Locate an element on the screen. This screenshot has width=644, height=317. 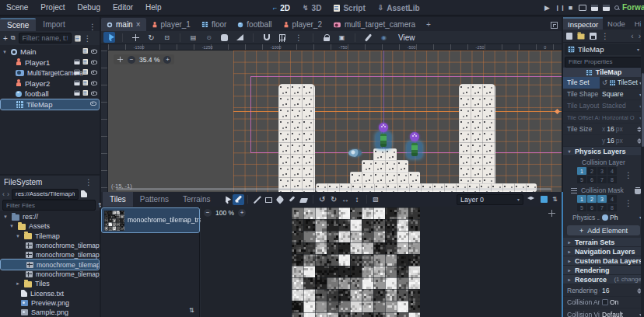
fs-item-tiles-folder: ▸Tiles is located at coordinates (50, 284).